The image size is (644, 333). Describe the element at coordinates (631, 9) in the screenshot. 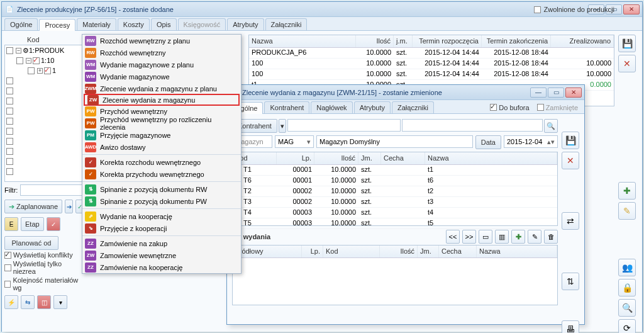

I see `close-button: ✕` at that location.